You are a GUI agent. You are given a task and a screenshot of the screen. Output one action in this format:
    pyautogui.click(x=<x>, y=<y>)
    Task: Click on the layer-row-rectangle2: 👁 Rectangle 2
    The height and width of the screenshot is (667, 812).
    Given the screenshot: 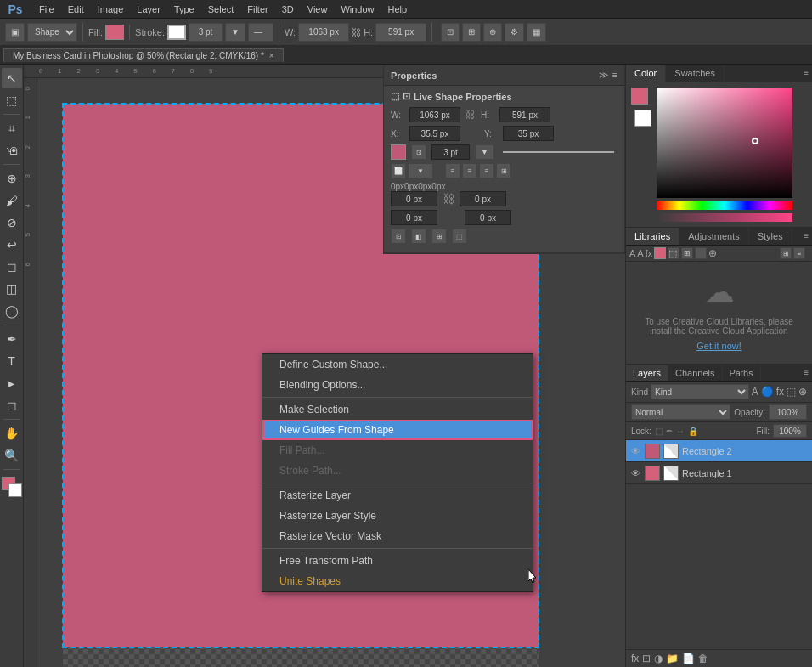 What is the action you would take?
    pyautogui.click(x=719, y=451)
    